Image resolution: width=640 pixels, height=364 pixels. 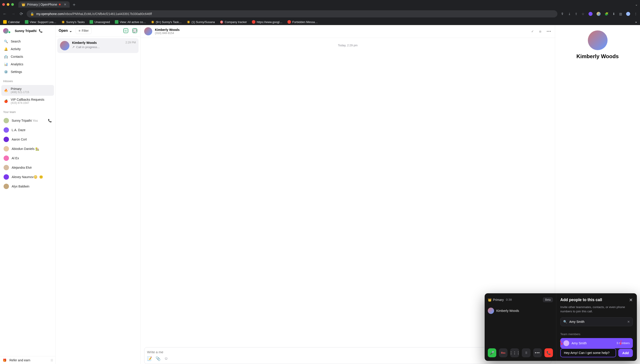 What do you see at coordinates (8, 4) in the screenshot?
I see `window-minimize-light` at bounding box center [8, 4].